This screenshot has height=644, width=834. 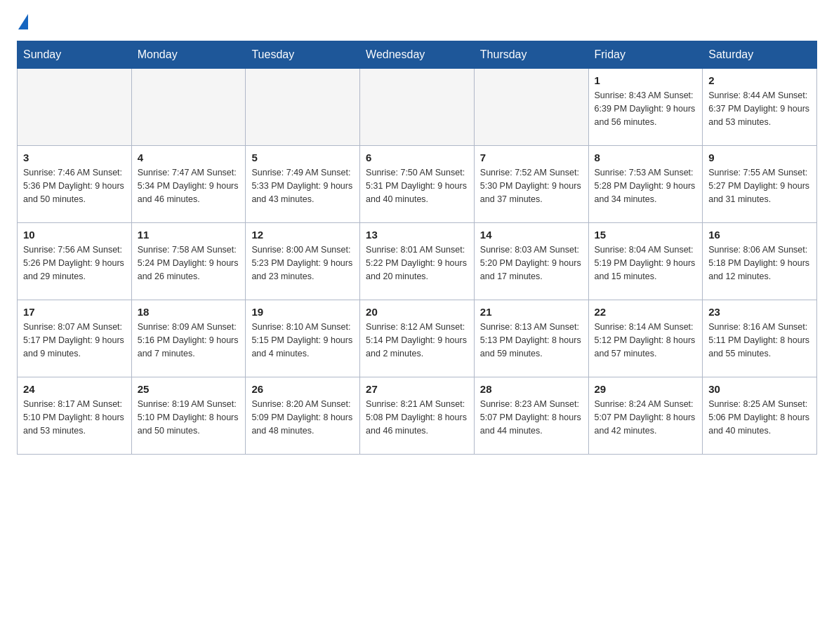 I want to click on day-info: Sunrise: 8:43 AM Sunset: 6:39 PM Dayligh…, so click(x=646, y=109).